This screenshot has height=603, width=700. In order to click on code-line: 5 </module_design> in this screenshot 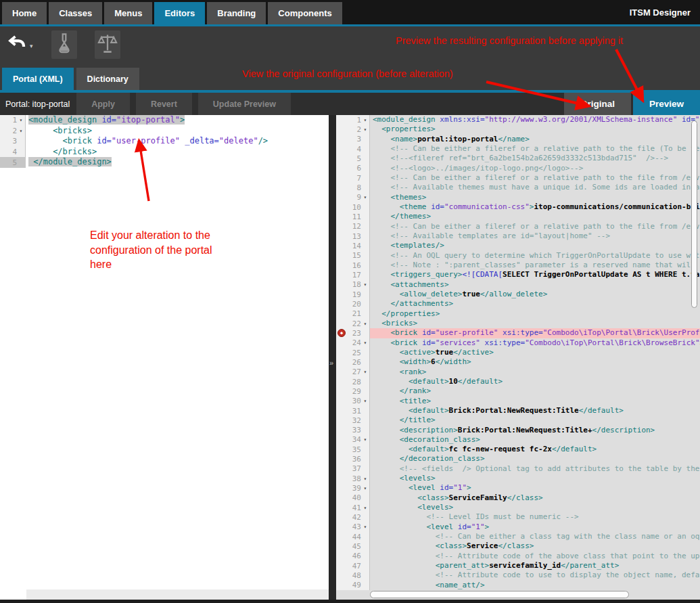, I will do `click(164, 162)`.